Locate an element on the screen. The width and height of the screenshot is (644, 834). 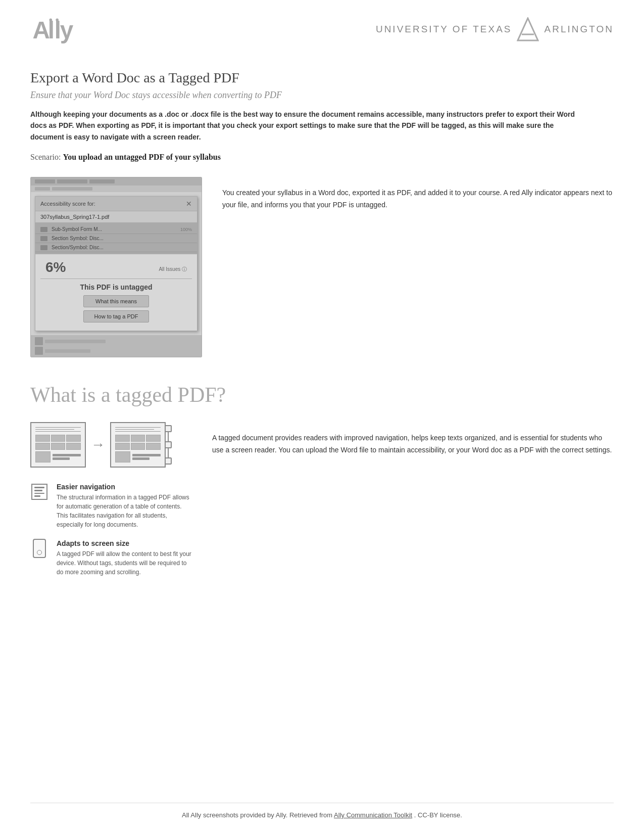
plain-document-icon is located at coordinates (58, 445).